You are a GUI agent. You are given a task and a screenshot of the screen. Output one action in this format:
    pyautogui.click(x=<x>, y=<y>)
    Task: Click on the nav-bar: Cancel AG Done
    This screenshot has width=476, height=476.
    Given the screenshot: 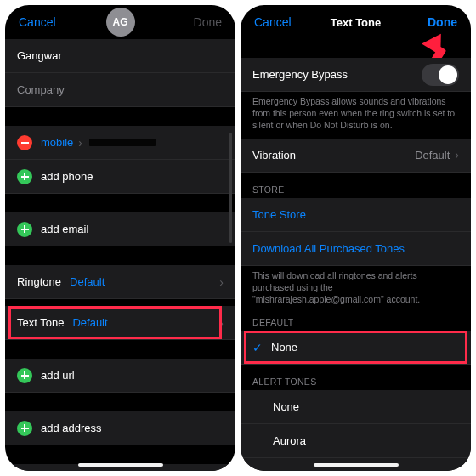 What is the action you would take?
    pyautogui.click(x=121, y=22)
    